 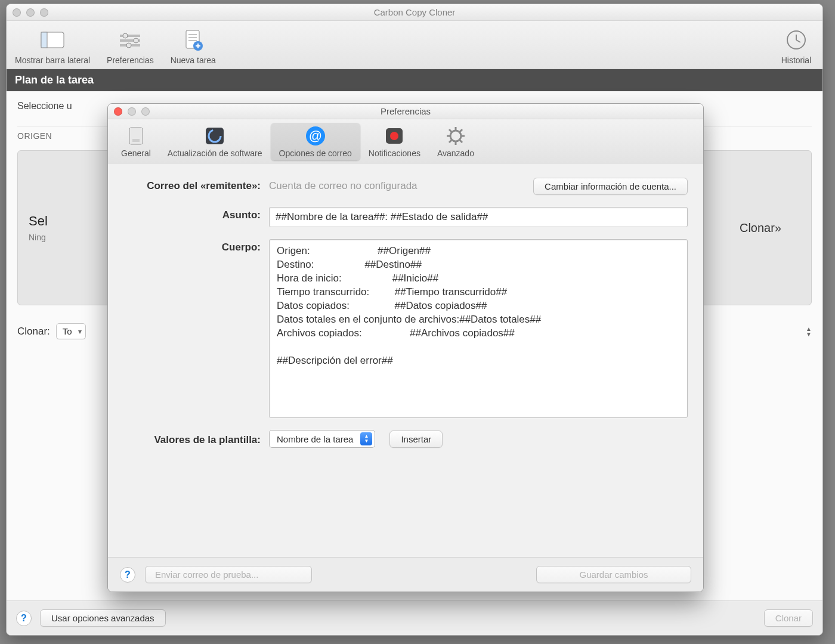 What do you see at coordinates (38, 221) in the screenshot?
I see `source-well-title: Sel` at bounding box center [38, 221].